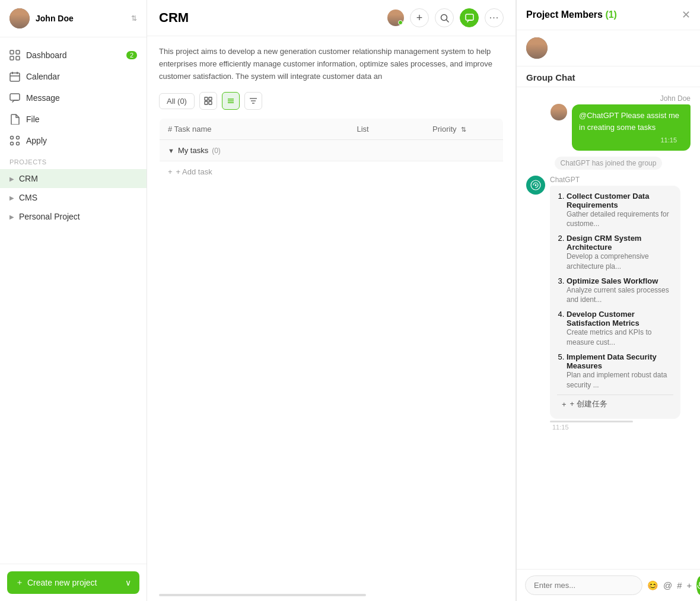  What do you see at coordinates (620, 371) in the screenshot?
I see `task-item-5: Implement Data Security Measures Plan an…` at bounding box center [620, 371].